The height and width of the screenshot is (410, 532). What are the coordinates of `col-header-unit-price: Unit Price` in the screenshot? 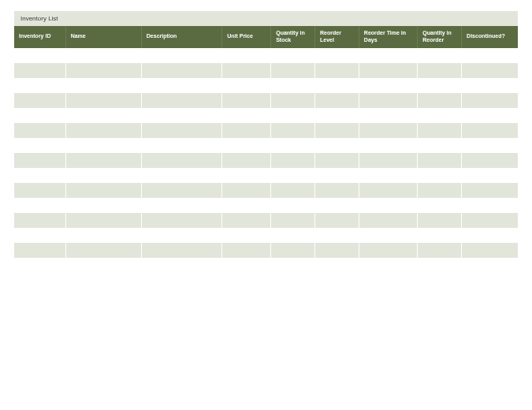 It's located at (247, 37).